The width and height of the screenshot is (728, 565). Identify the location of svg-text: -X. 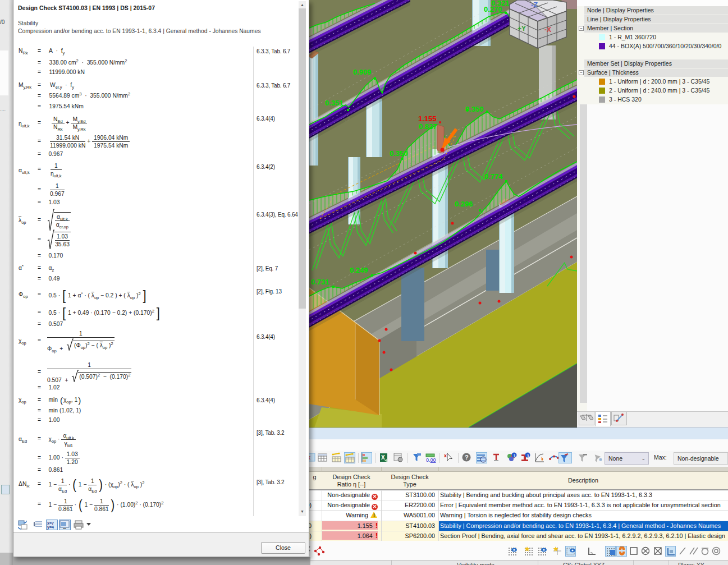
(548, 30).